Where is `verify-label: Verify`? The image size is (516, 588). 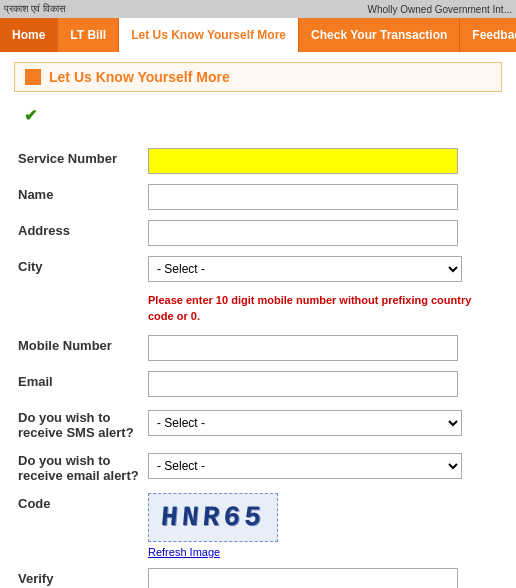
verify-label: Verify is located at coordinates (79, 576).